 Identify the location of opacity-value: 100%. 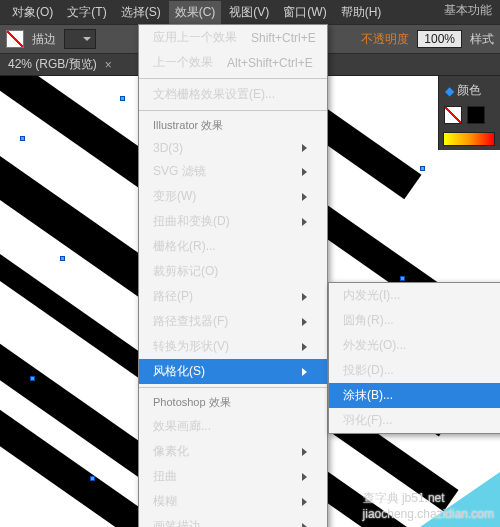
(440, 39).